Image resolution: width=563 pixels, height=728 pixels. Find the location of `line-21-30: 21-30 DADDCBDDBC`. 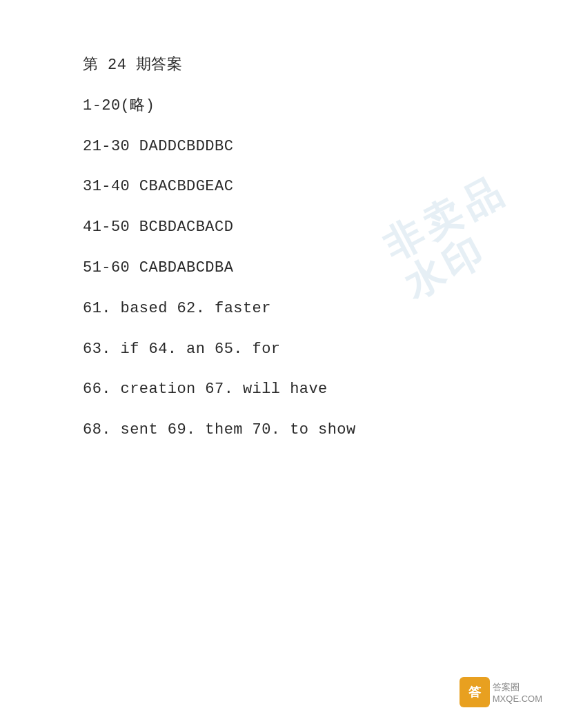

line-21-30: 21-30 DADDCBDDBC is located at coordinates (282, 148).